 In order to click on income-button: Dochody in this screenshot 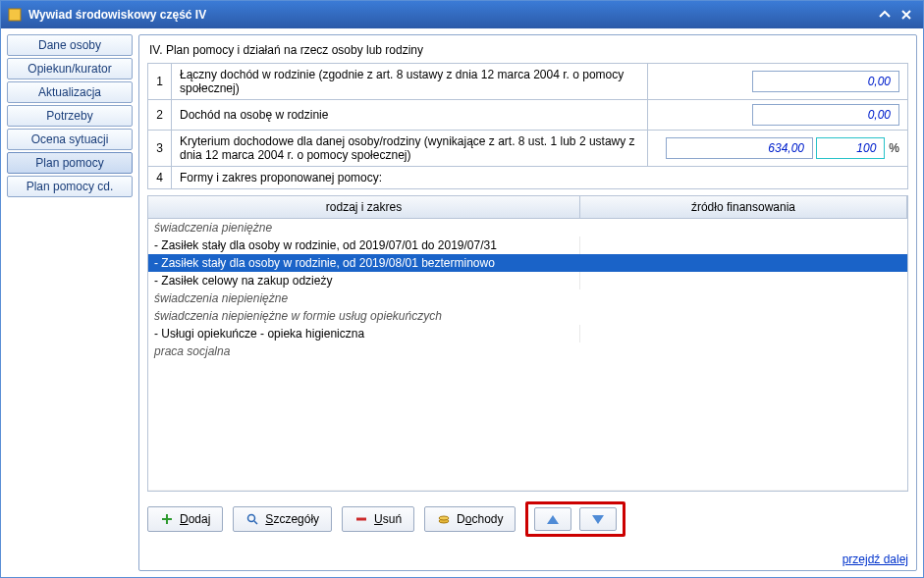, I will do `click(469, 519)`.